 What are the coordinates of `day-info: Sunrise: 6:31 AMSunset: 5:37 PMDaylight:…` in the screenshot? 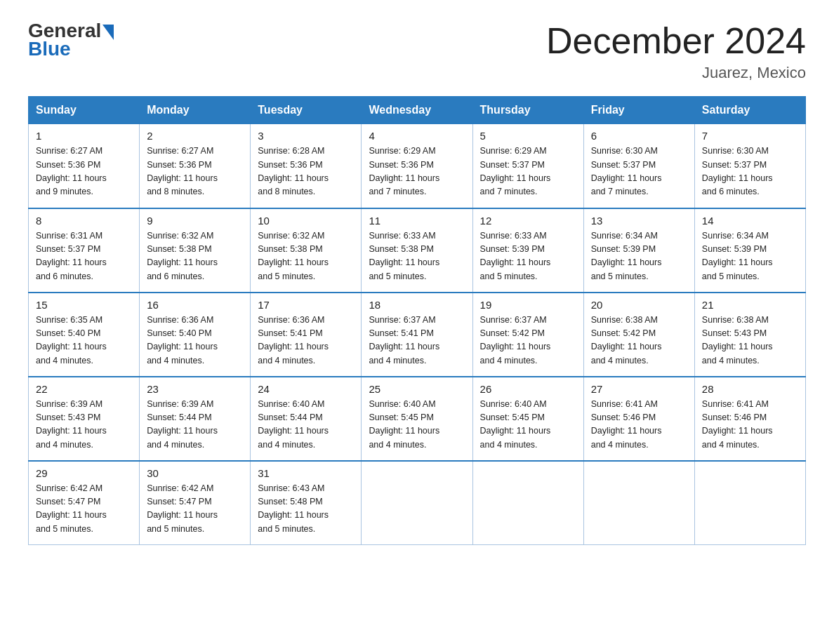 It's located at (84, 257).